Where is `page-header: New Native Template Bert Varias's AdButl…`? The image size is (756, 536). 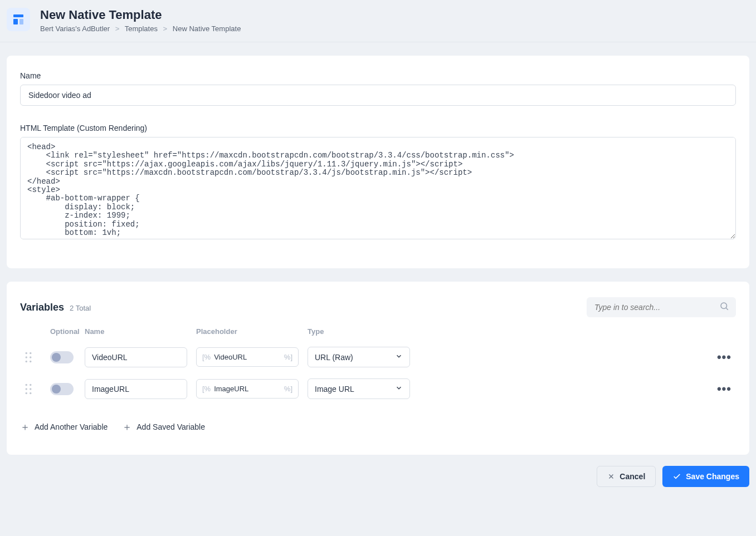
page-header: New Native Template Bert Varias's AdButl… is located at coordinates (378, 21).